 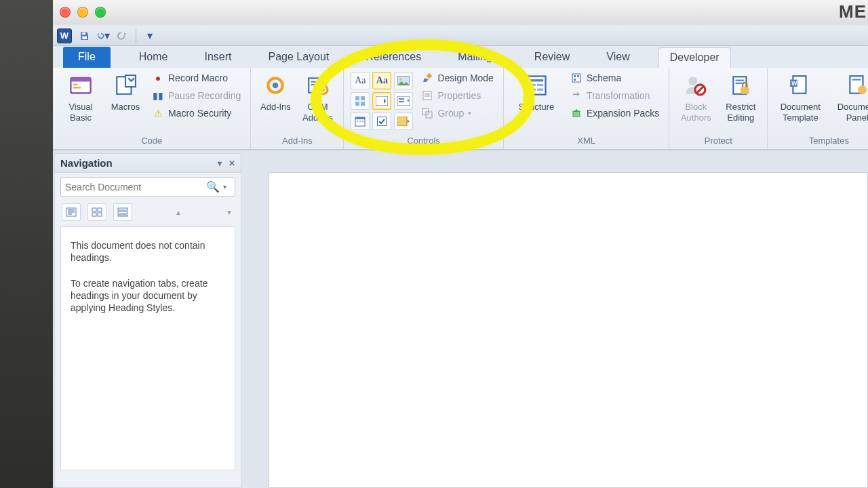 I want to click on plain-text-control-icon: Aa, so click(x=382, y=81).